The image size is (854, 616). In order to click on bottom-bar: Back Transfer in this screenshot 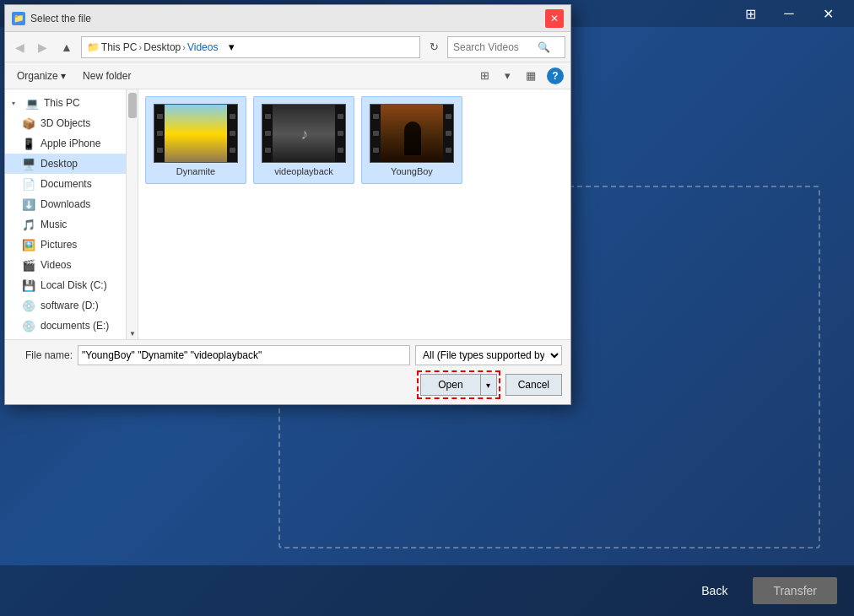, I will do `click(427, 591)`.